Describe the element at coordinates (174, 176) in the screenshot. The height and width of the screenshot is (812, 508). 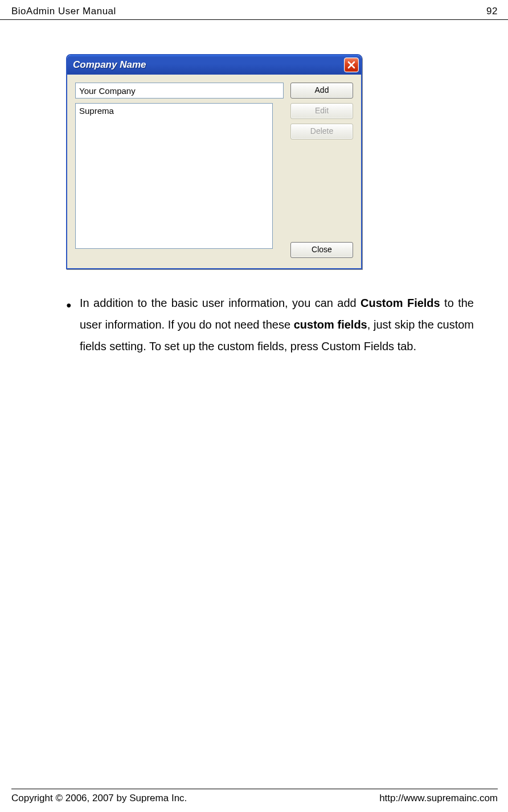
I see `company-listbox: Suprema` at that location.